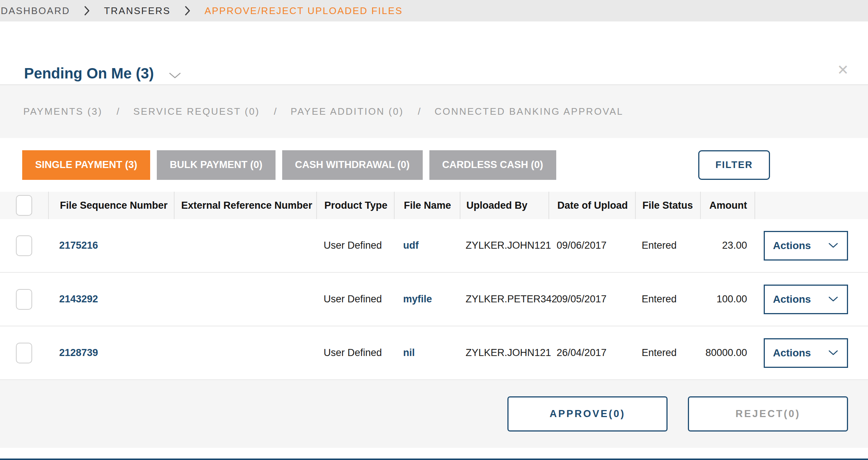  I want to click on amount-value: 23.00, so click(727, 246).